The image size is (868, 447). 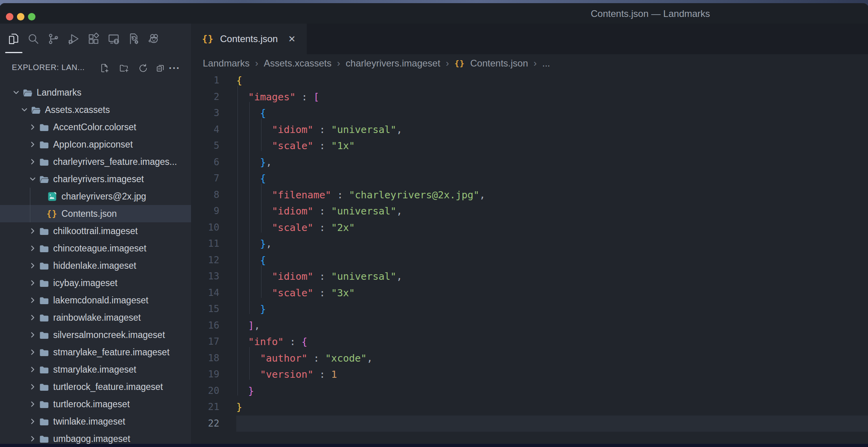 What do you see at coordinates (93, 145) in the screenshot?
I see `tree-item-label: AppIcon.appiconset` at bounding box center [93, 145].